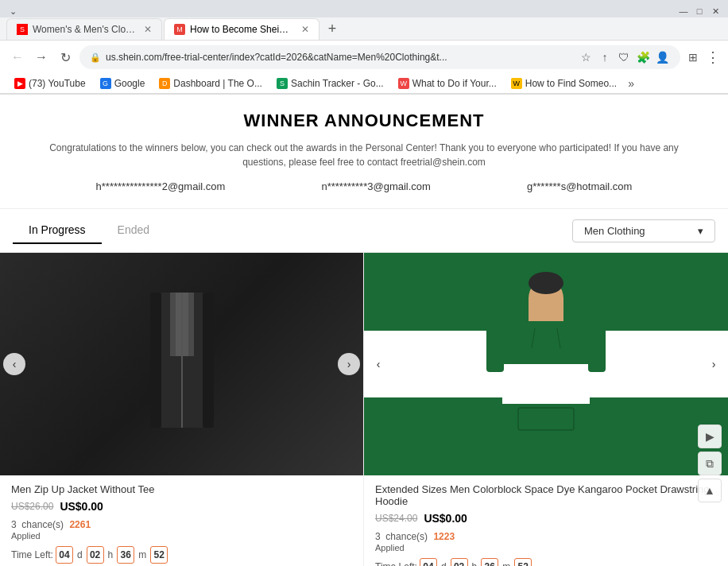  I want to click on tab-favicon-shein: S, so click(22, 29).